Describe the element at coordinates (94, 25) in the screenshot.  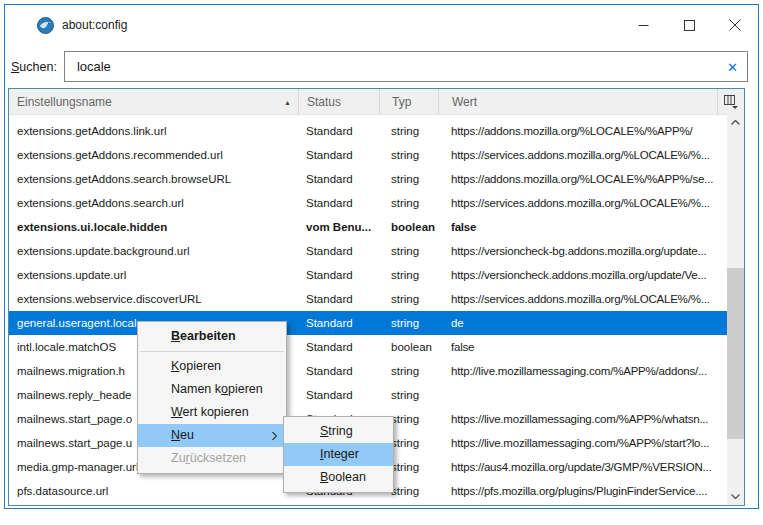
I see `window-title: about:config` at that location.